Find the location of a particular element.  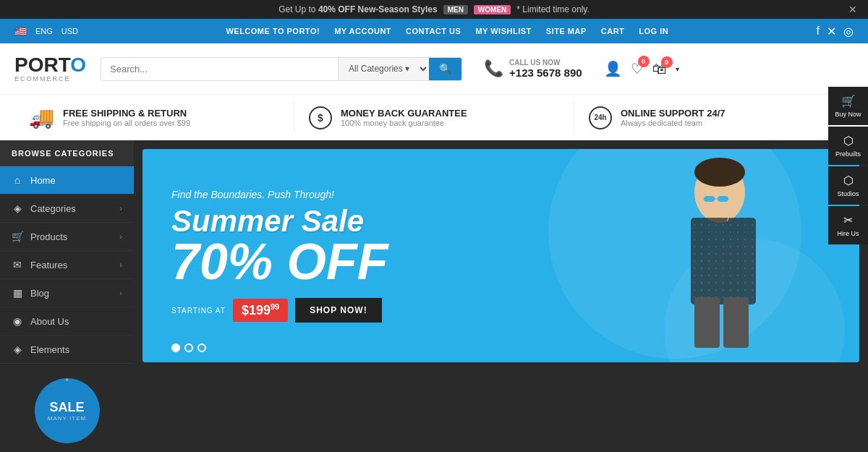

search-button: 🔍 is located at coordinates (446, 69).